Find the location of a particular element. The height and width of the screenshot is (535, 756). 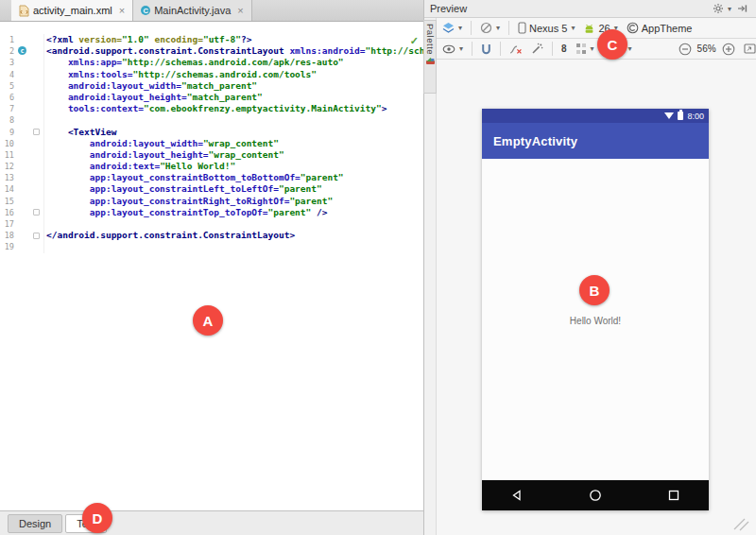

code-text: android:layout_height="wrap_content" is located at coordinates (234, 155).